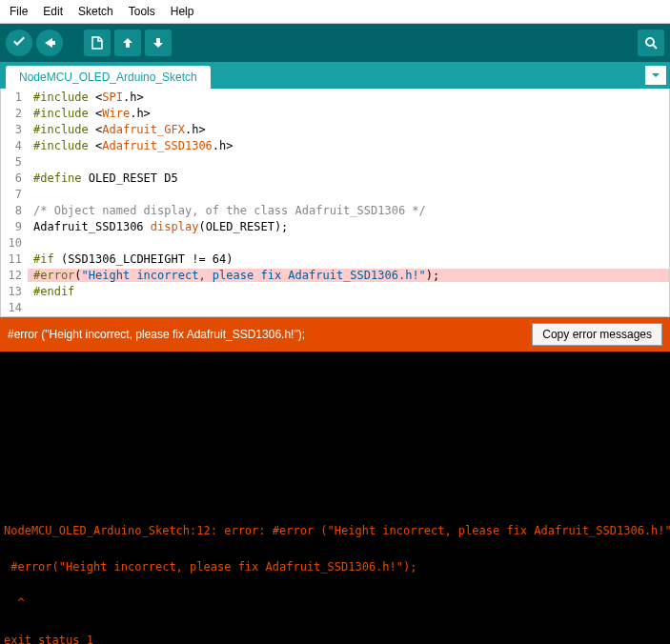  I want to click on line-number: 10, so click(14, 243).